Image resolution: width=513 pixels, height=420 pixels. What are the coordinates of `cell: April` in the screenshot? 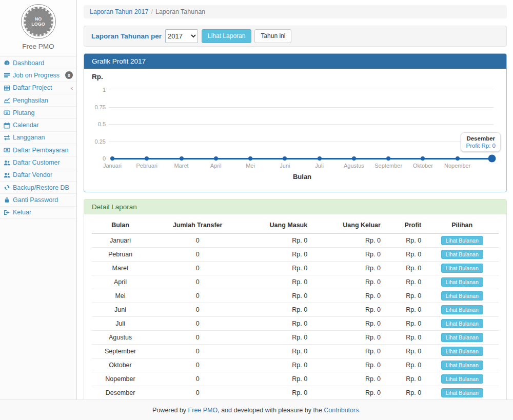 It's located at (120, 282).